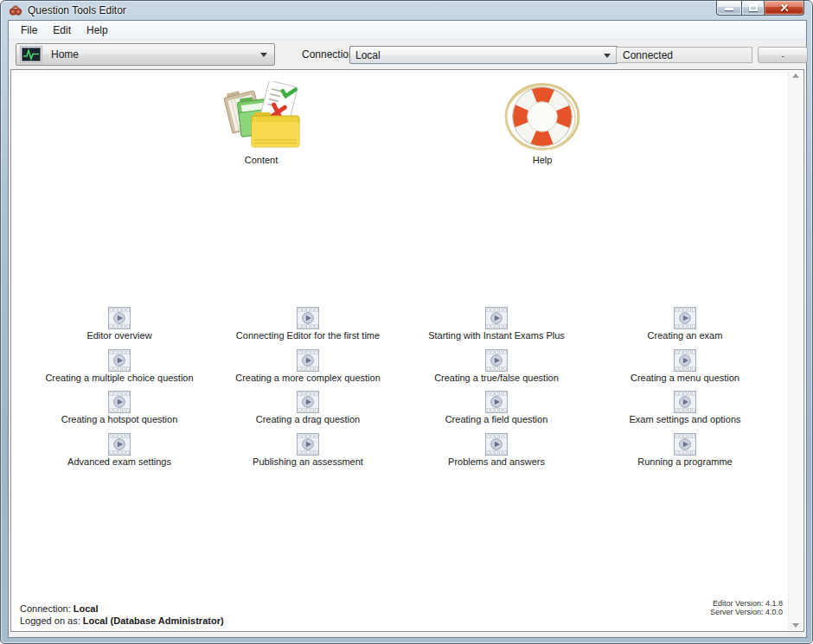 This screenshot has height=644, width=813. I want to click on lifebuoy-icon, so click(542, 117).